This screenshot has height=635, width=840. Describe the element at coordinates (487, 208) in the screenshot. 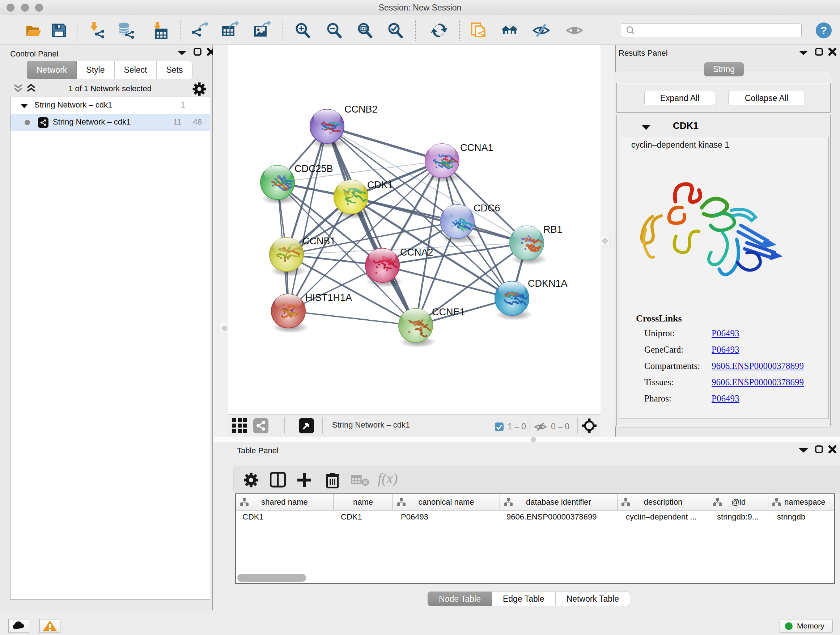

I see `svg-text: CDC6` at that location.